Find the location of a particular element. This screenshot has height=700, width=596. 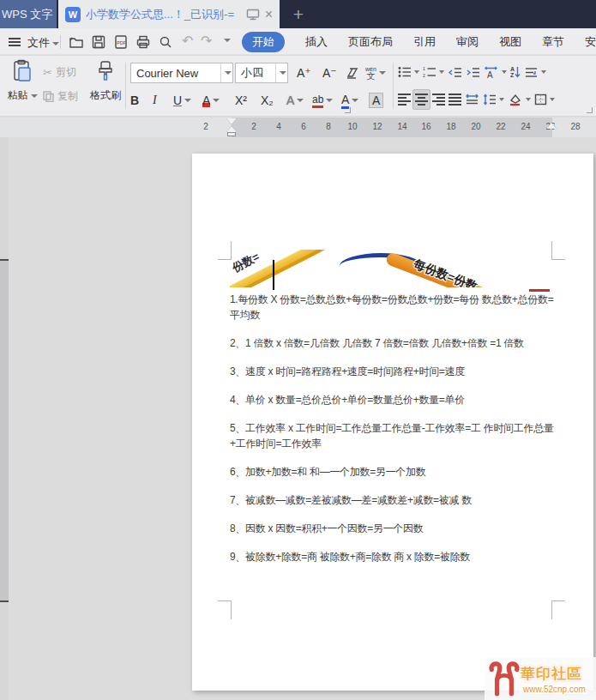

monitor-icon is located at coordinates (253, 15).